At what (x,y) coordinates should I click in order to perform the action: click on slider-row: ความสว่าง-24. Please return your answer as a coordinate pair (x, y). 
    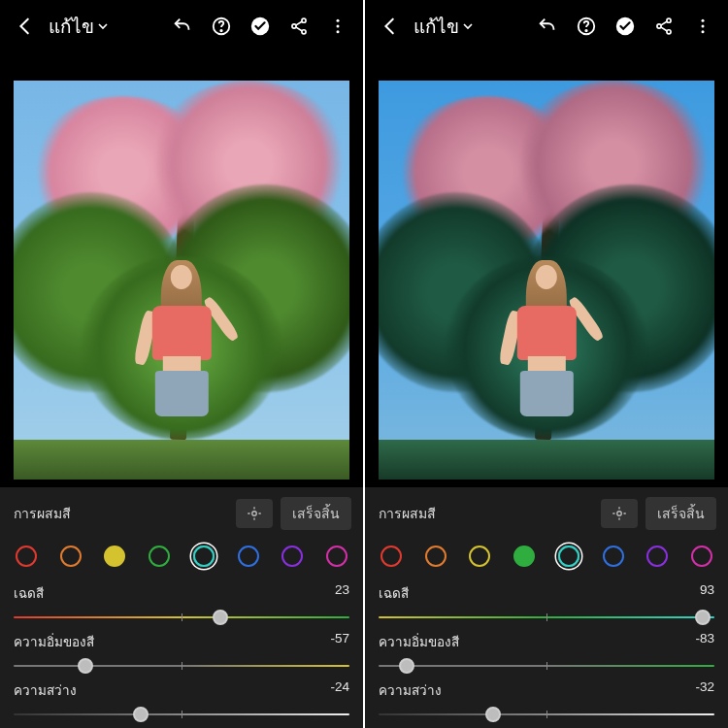
    Looking at the image, I should click on (182, 700).